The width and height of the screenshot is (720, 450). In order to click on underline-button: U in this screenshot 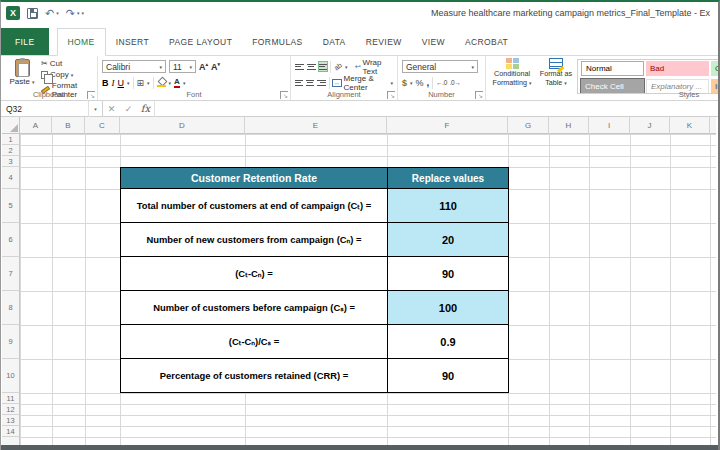, I will do `click(122, 83)`.